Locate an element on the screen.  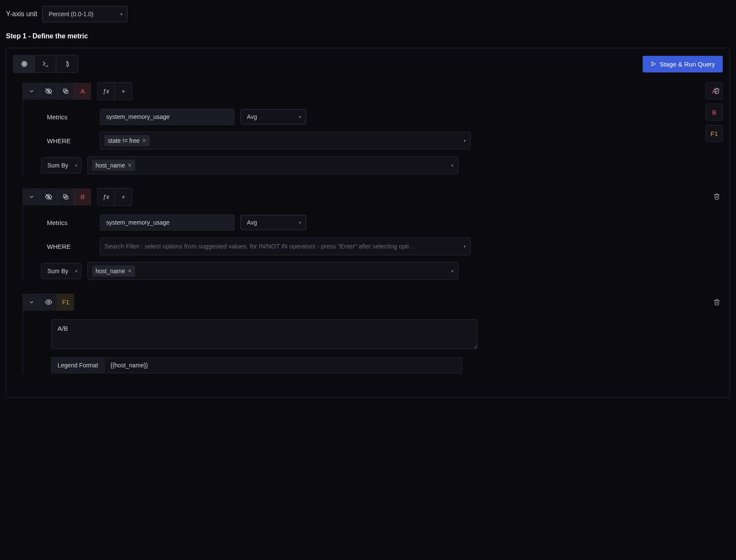
y-axis-unit-label: Y-axis unit is located at coordinates (21, 14).